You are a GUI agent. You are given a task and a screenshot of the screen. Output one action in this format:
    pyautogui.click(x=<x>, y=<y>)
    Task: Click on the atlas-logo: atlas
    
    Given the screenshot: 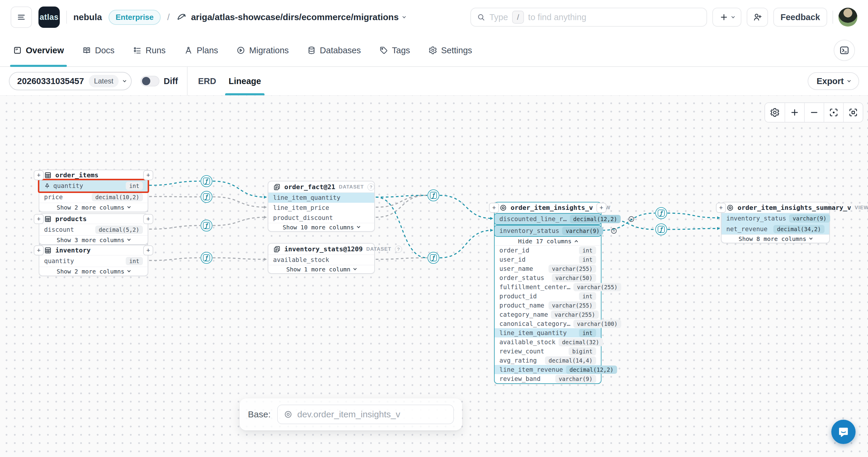 What is the action you would take?
    pyautogui.click(x=49, y=17)
    